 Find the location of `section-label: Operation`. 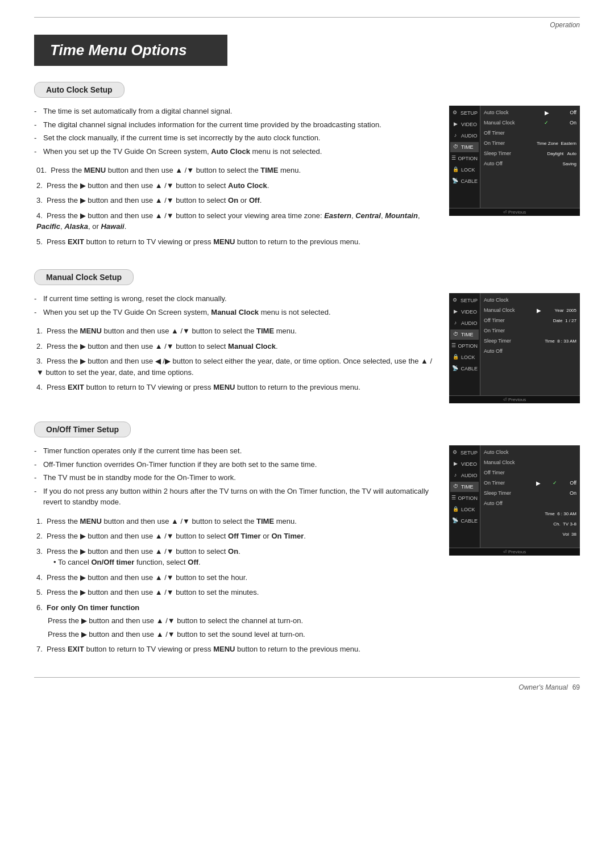

section-label: Operation is located at coordinates (307, 25).